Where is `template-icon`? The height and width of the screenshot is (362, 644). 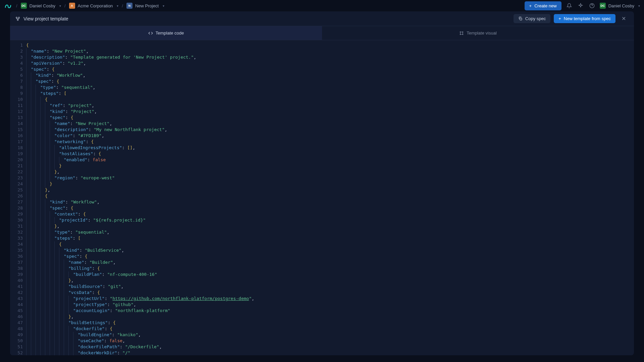 template-icon is located at coordinates (18, 19).